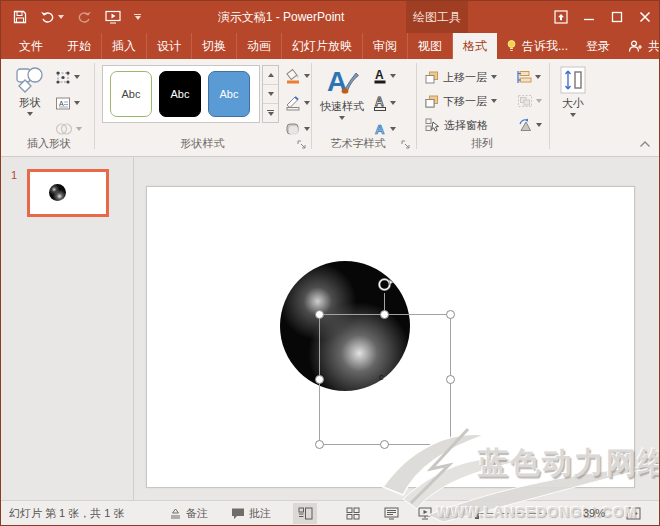 The height and width of the screenshot is (526, 660). I want to click on text-outline-caret, so click(393, 103).